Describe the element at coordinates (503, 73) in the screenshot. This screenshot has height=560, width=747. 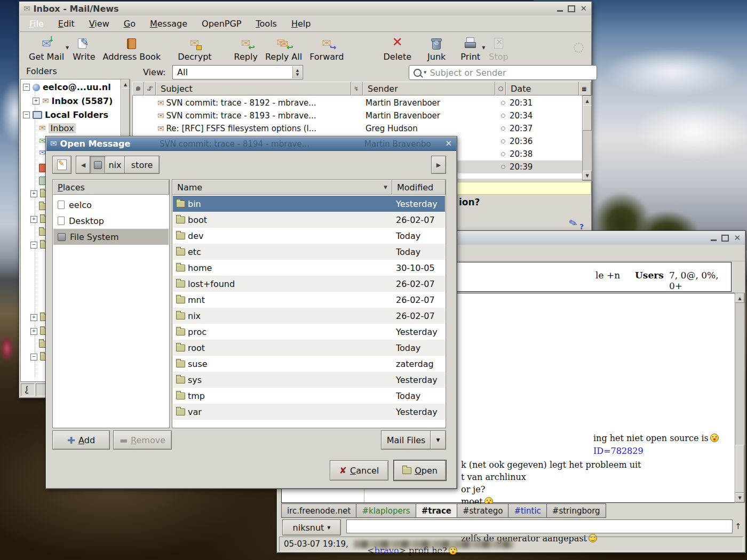
I see `search-box: ▼` at that location.